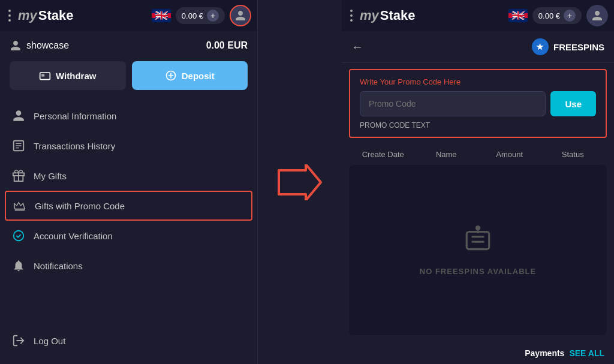 The image size is (614, 364). Describe the element at coordinates (557, 16) in the screenshot. I see `balance-box-right: 0.00 € +` at that location.